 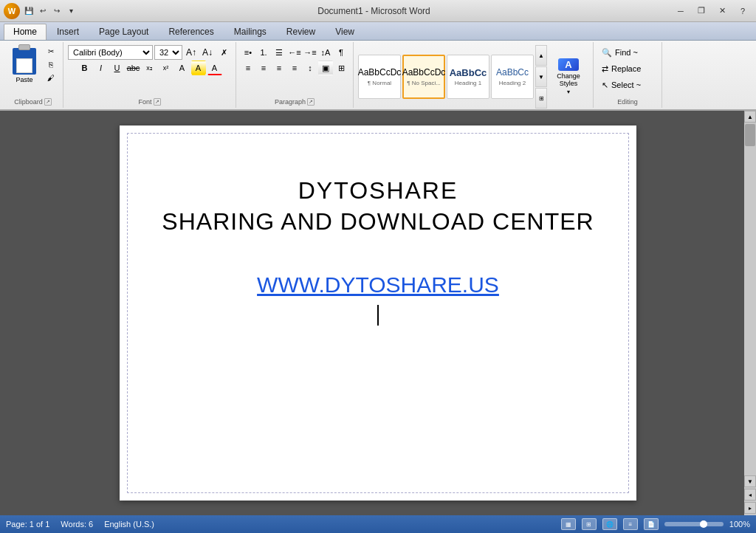 What do you see at coordinates (568, 65) in the screenshot?
I see `change-styles-icon: A` at bounding box center [568, 65].